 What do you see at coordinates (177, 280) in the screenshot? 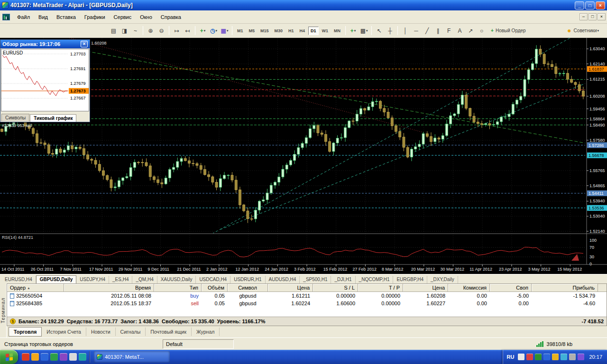
I see `chart-tab-xauusd-daily: XAUUSD,Daily` at bounding box center [177, 280].